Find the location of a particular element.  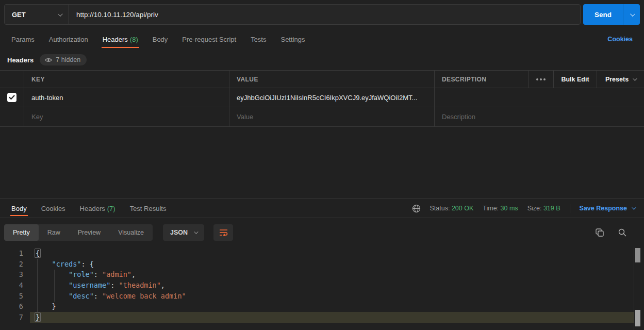

description-column-header: DESCRIPTION is located at coordinates (481, 79).